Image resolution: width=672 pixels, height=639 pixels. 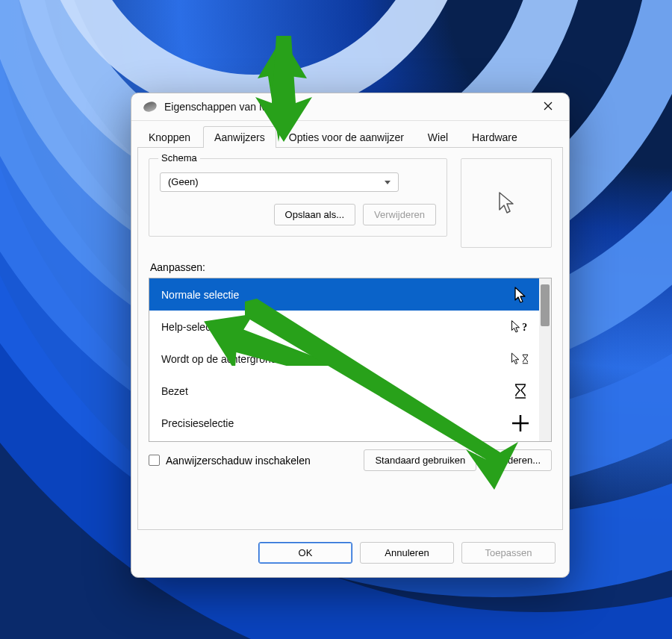 What do you see at coordinates (399, 215) in the screenshot?
I see `delete-button: Verwijderen` at bounding box center [399, 215].